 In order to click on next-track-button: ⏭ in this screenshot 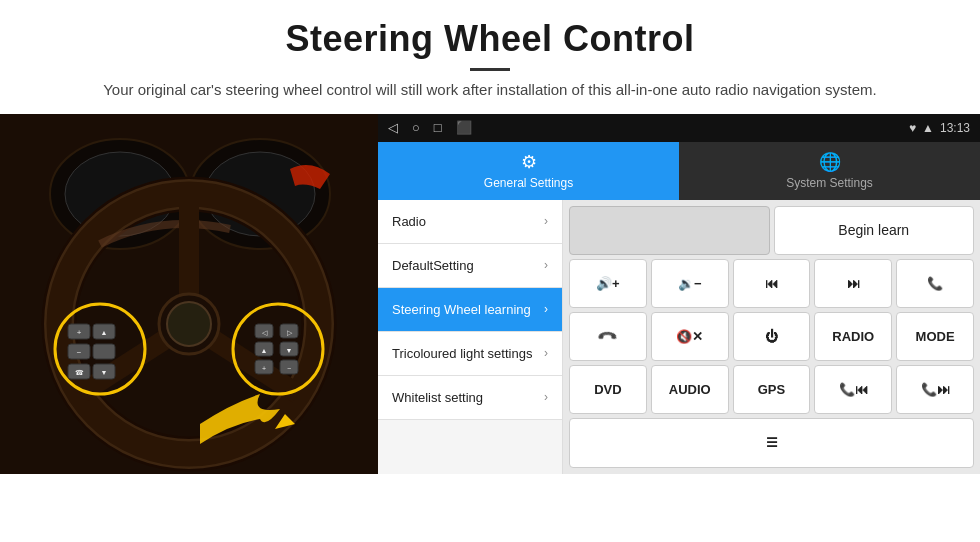, I will do `click(853, 284)`.